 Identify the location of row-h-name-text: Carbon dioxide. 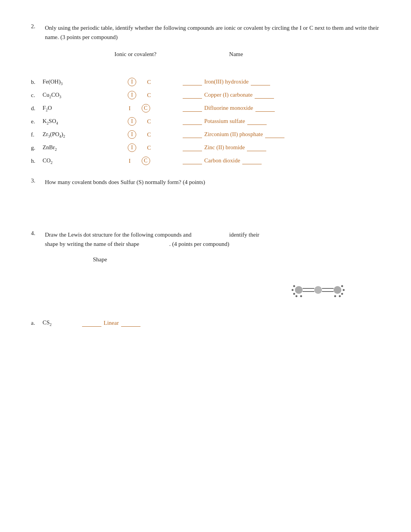
(222, 160).